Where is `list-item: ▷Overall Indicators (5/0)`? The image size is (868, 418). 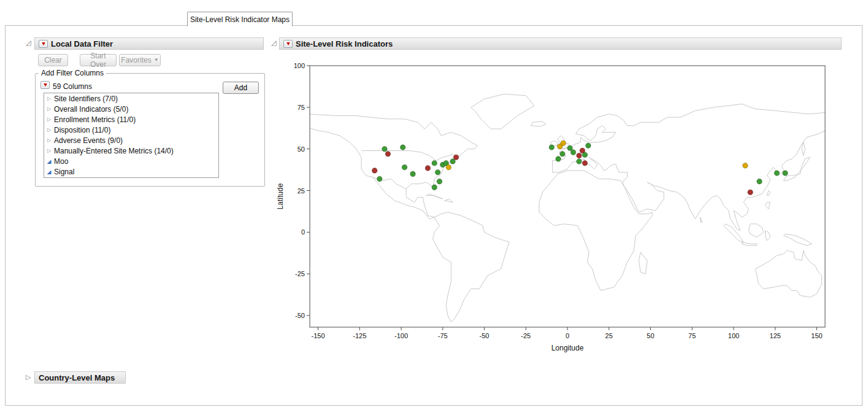
list-item: ▷Overall Indicators (5/0) is located at coordinates (131, 109).